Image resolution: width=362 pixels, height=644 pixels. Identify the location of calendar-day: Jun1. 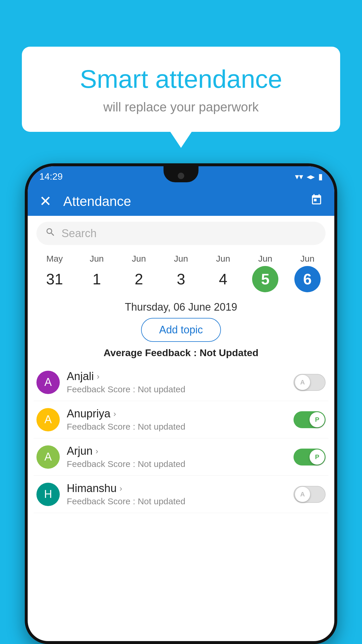
(97, 273).